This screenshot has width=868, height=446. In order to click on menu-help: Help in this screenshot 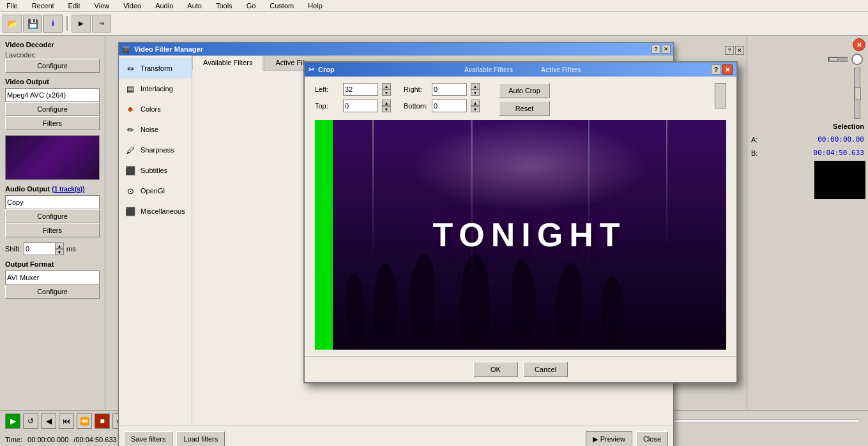, I will do `click(316, 6)`.